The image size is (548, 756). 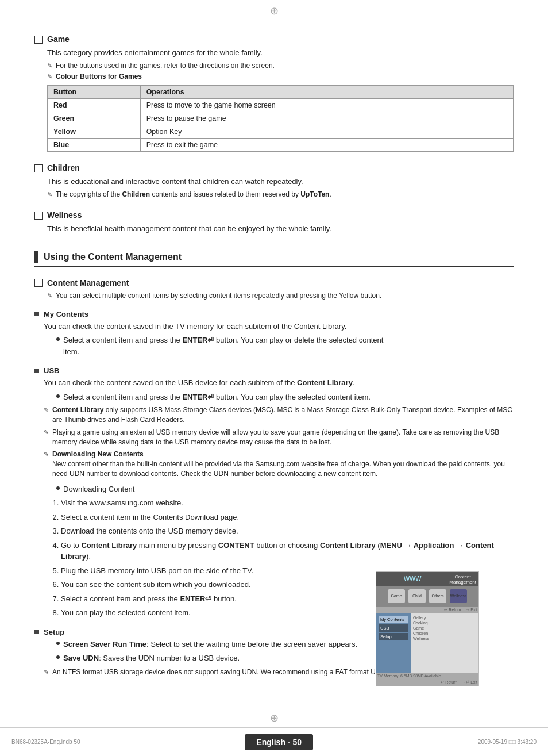 I want to click on note-icon-usb1: ✎, so click(x=46, y=410).